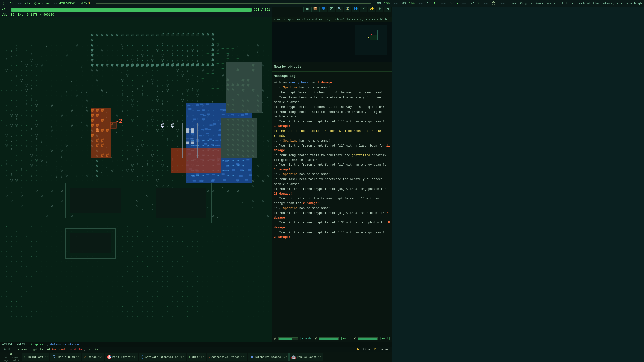 The width and height of the screenshot is (644, 362). Describe the element at coordinates (83, 4) in the screenshot. I see `gold-value: 4475` at that location.